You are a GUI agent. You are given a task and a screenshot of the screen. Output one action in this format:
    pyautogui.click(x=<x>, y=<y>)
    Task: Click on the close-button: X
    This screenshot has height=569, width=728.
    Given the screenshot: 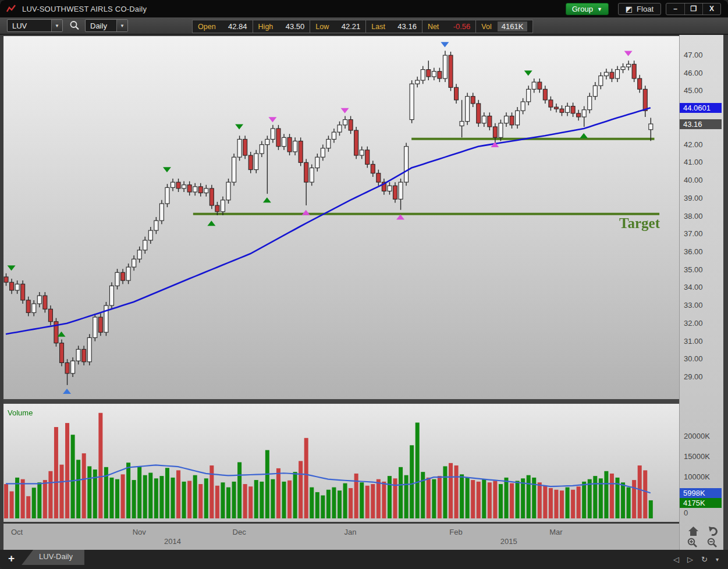 What is the action you would take?
    pyautogui.click(x=711, y=9)
    